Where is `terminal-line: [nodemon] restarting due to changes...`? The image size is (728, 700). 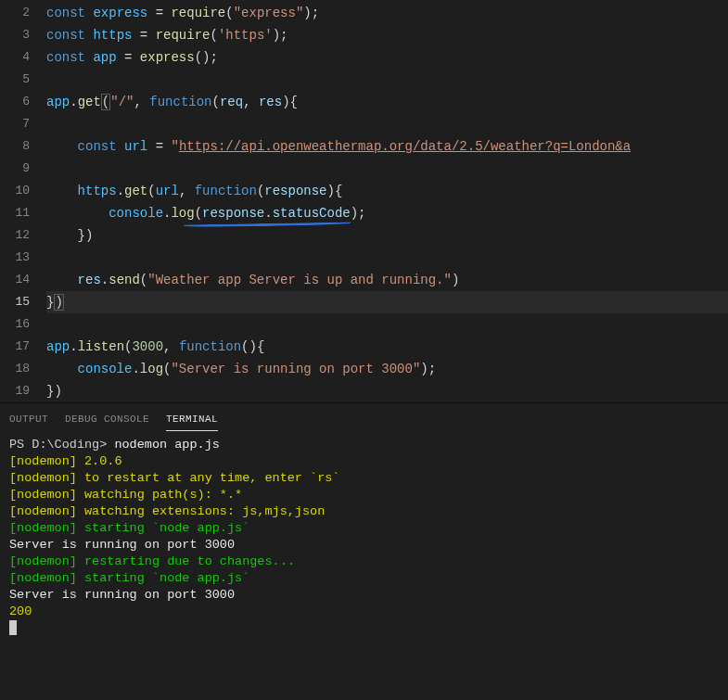 terminal-line: [nodemon] restarting due to changes... is located at coordinates (364, 562).